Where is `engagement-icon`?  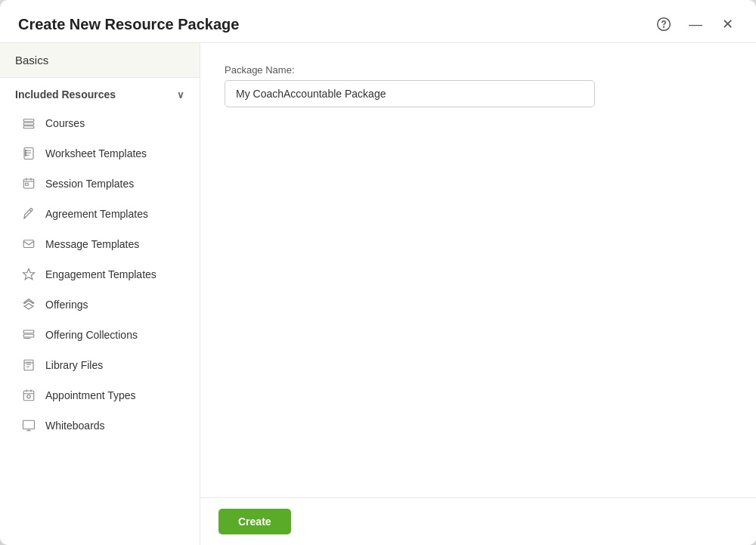 engagement-icon is located at coordinates (29, 274).